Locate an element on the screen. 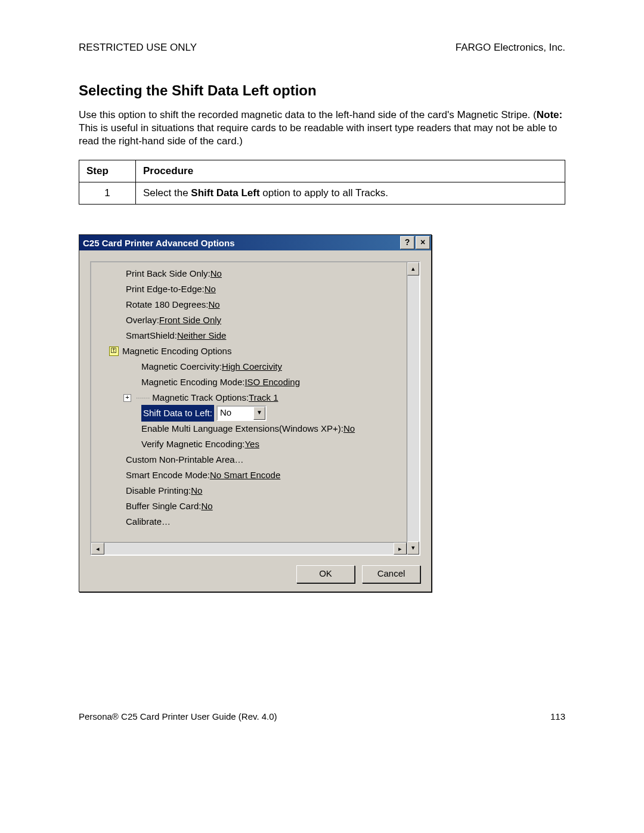 The image size is (644, 833). intro-post: This is useful in situations that requir… is located at coordinates (318, 135).